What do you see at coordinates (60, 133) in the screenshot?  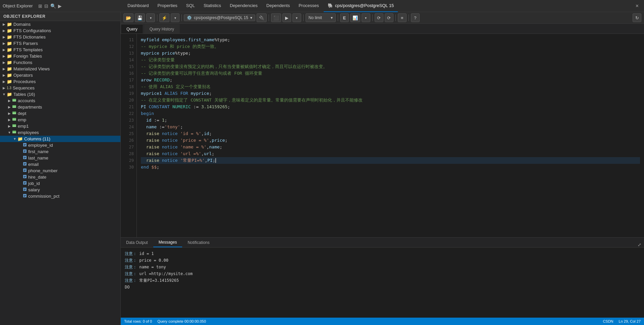 I see `tree-item-17: ▼employees` at bounding box center [60, 133].